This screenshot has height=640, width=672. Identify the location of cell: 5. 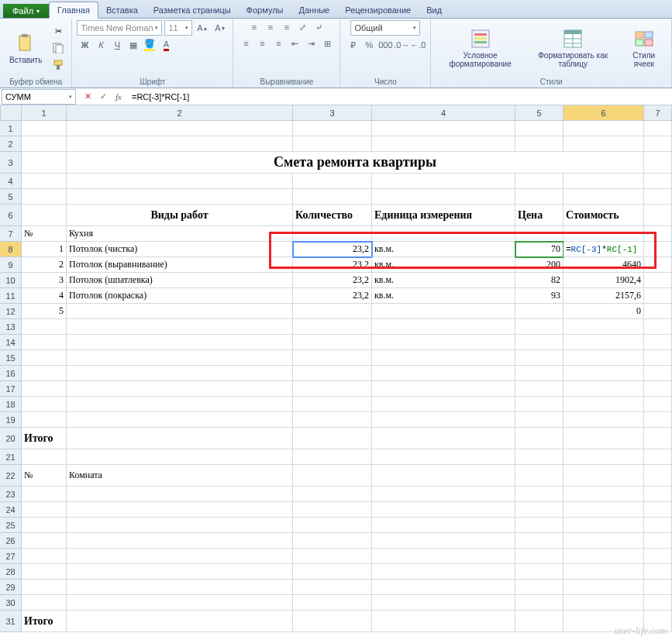
(44, 311).